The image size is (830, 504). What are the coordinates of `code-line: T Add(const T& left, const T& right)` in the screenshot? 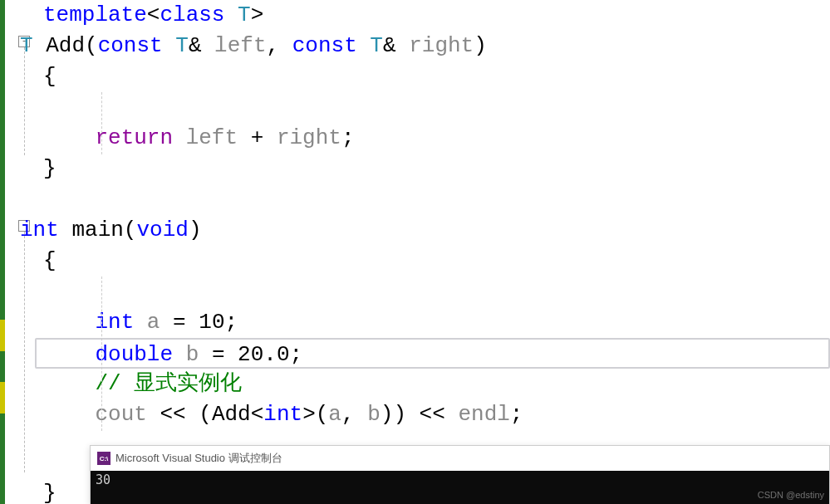 It's located at (422, 46).